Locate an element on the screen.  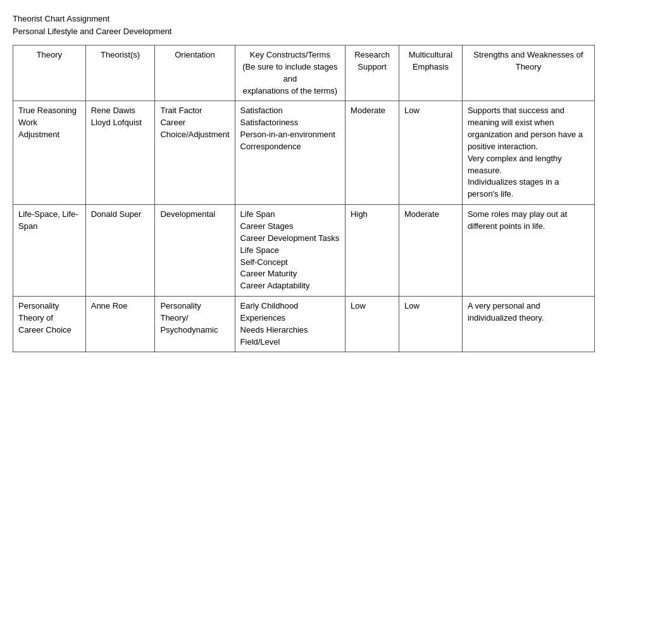
cell-strengths: Some roles may play out at different poi… is located at coordinates (528, 250).